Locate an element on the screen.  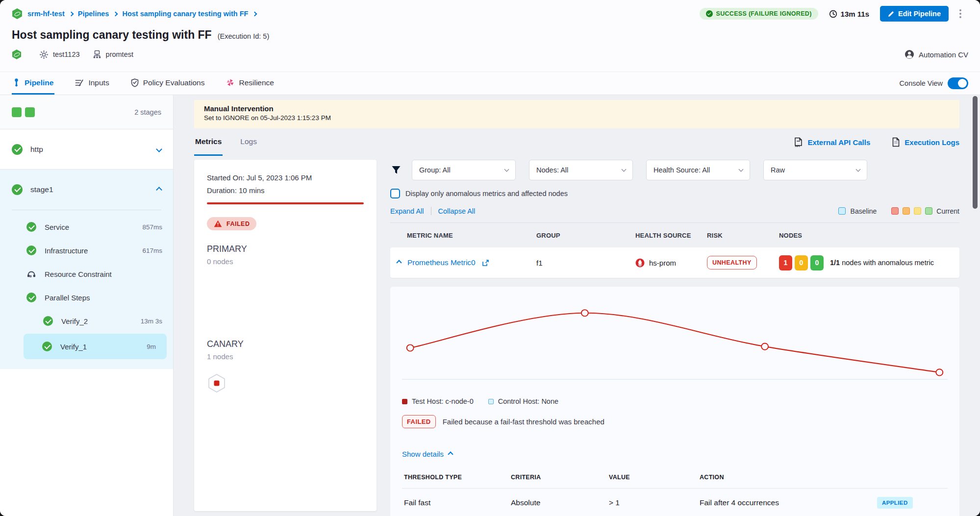
infrastructure-icon is located at coordinates (97, 54).